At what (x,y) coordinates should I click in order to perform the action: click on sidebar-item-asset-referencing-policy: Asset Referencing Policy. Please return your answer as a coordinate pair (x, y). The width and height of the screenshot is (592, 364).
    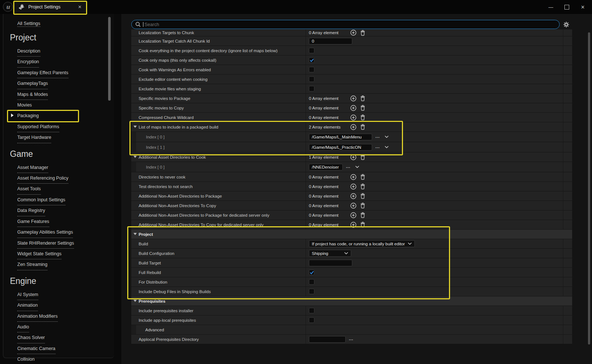
    Looking at the image, I should click on (65, 179).